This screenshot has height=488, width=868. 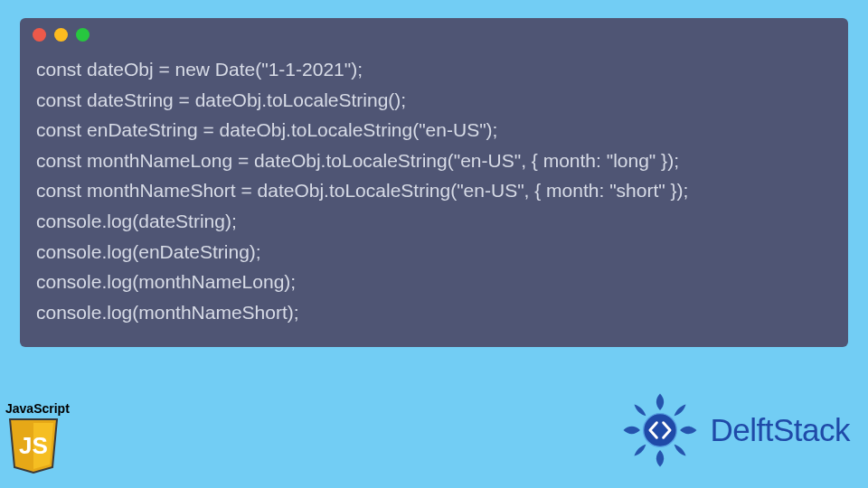 What do you see at coordinates (434, 130) in the screenshot?
I see `code-line: const enDateString = dateObj.toLocaleStr…` at bounding box center [434, 130].